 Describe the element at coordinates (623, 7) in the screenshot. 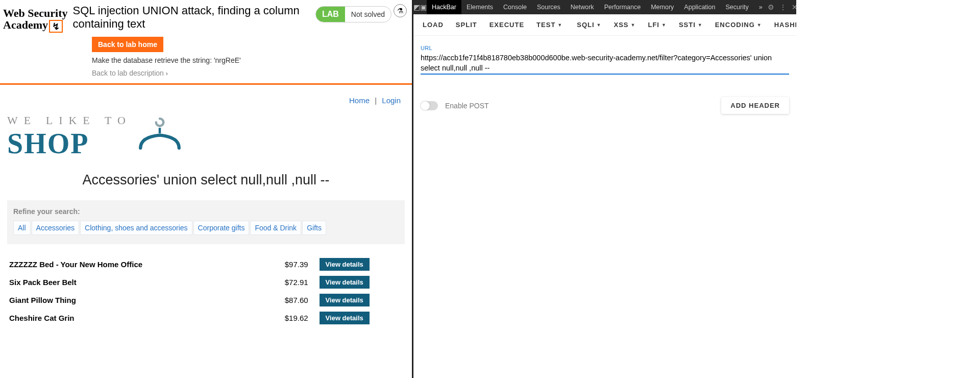

I see `devtools-tab-performance: Performance` at that location.